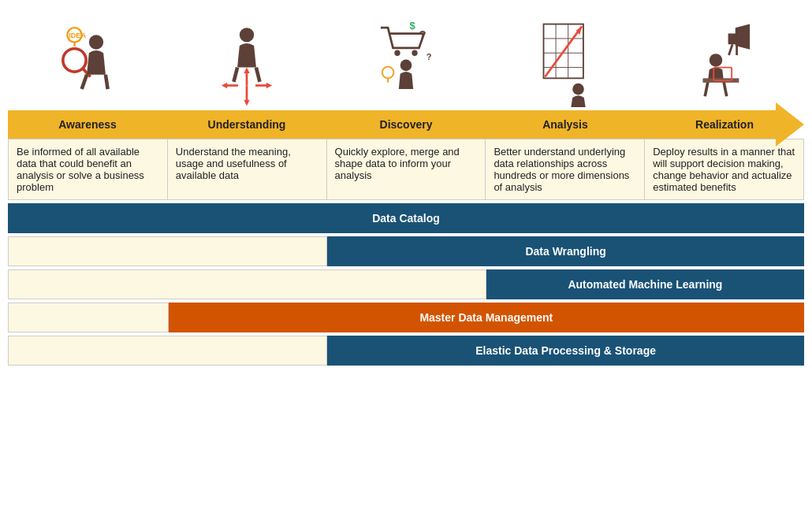 The height and width of the screenshot is (531, 812). Describe the element at coordinates (247, 124) in the screenshot. I see `phase-label-understanding: Understanding` at that location.